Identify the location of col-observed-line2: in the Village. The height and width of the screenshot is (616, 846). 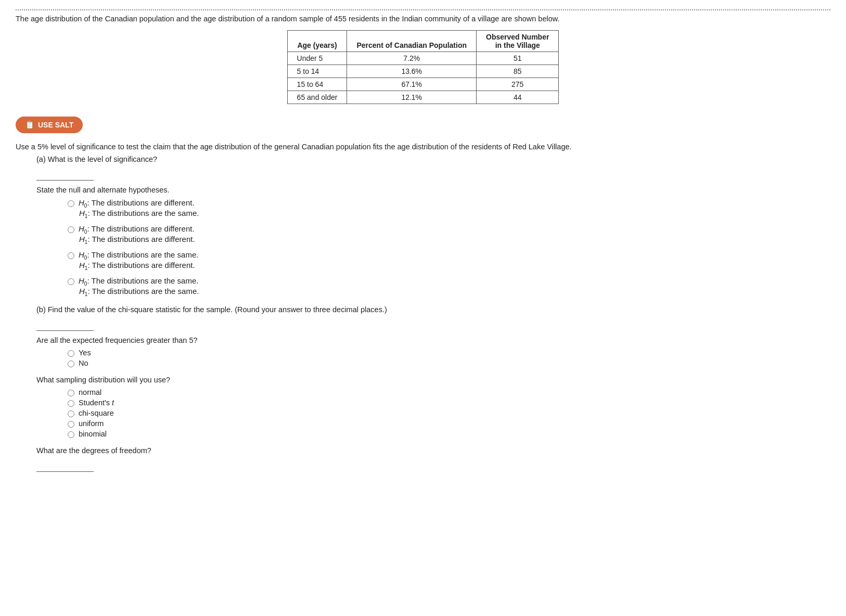
(518, 47).